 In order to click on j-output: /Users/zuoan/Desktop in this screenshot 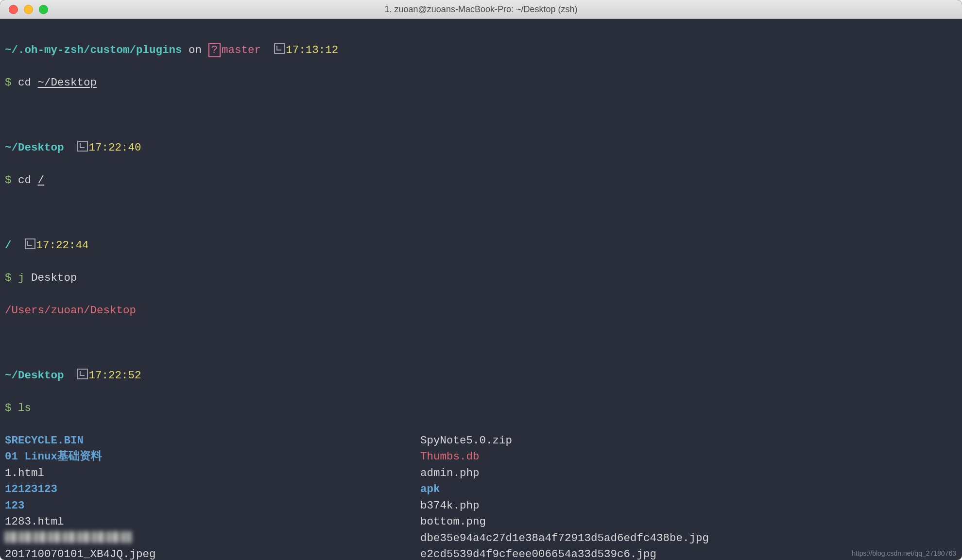, I will do `click(481, 311)`.